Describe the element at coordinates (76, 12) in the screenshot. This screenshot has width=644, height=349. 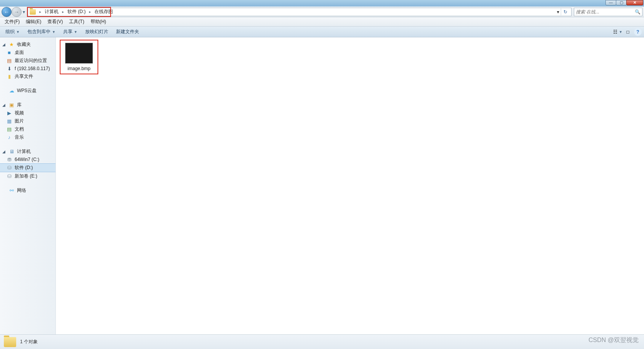
I see `breadcrumb-drive: 软件 (D:)` at that location.